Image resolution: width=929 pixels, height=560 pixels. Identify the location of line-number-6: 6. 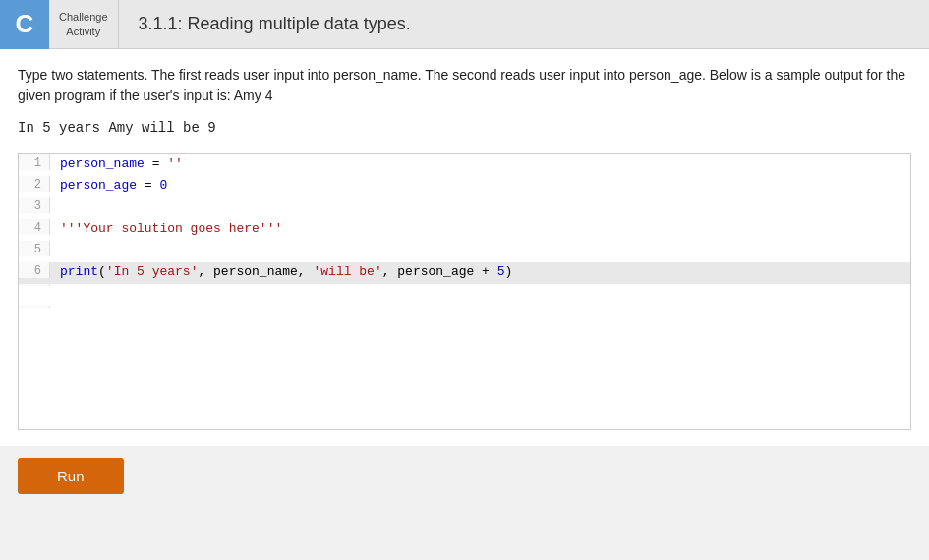
(34, 270).